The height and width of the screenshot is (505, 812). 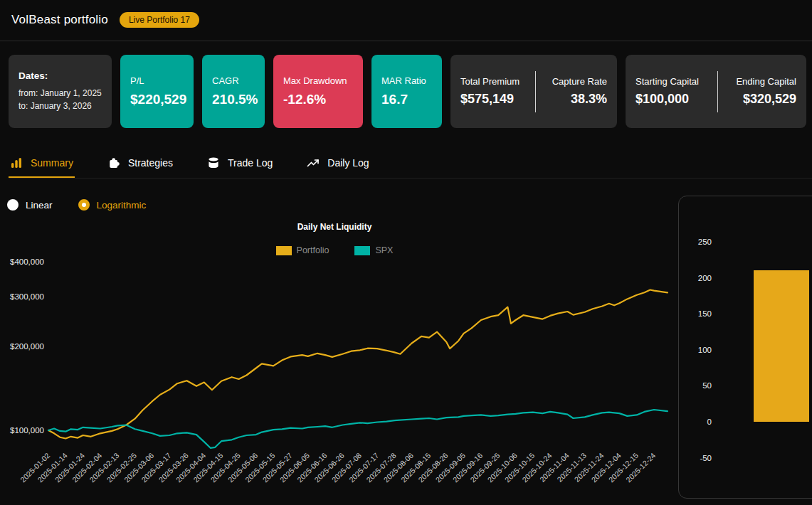 I want to click on cagr-bar-chart: 250200150100500-50, so click(x=746, y=347).